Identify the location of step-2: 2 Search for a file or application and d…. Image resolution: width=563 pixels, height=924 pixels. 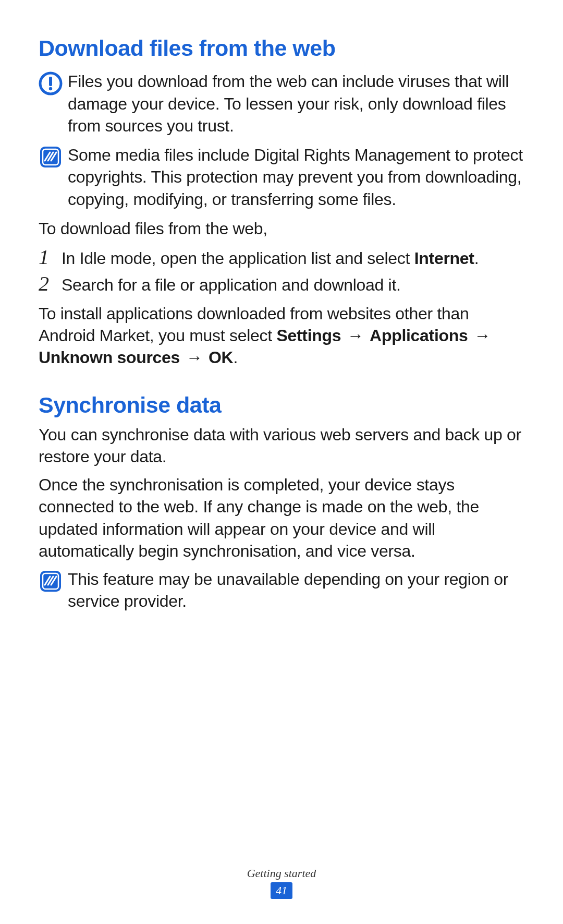
(282, 284).